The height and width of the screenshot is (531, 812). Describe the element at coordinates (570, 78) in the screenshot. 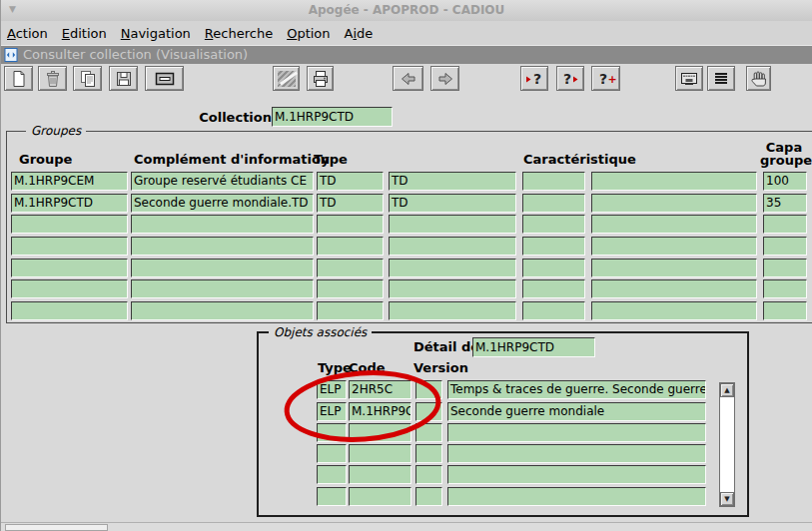

I see `execute-query-button: ?` at that location.